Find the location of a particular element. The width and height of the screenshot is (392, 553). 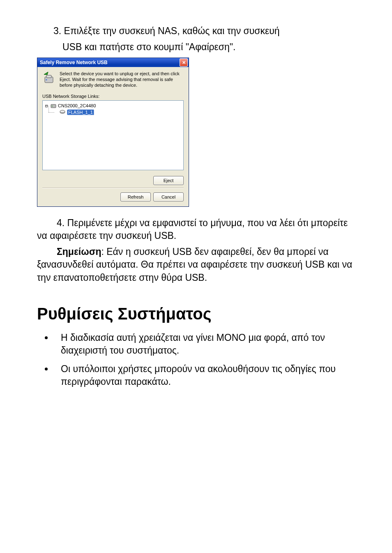

tree-root-row: ⊟ CNS2000_2C4480 is located at coordinates (113, 106).